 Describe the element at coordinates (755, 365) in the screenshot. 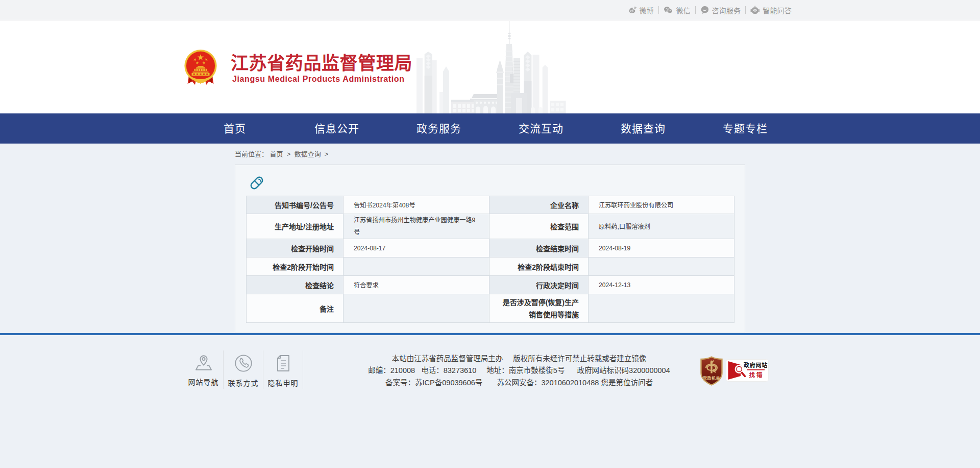

I see `svg-text: 政府网站` at that location.